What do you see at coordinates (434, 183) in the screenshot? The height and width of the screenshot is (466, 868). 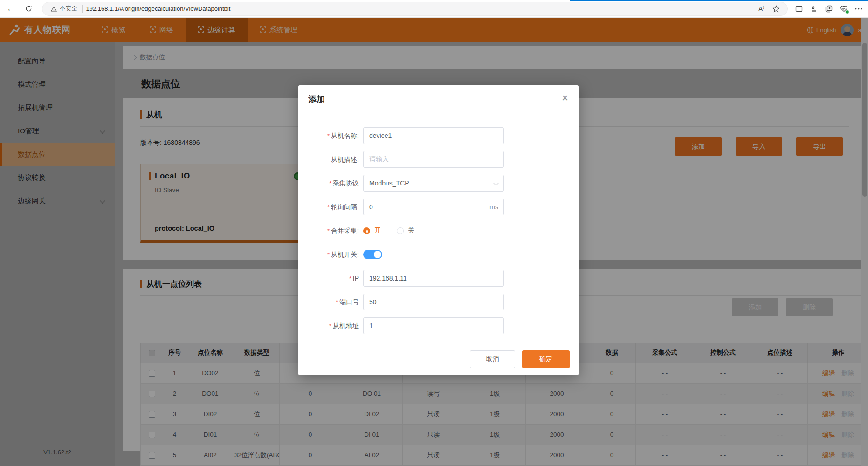 I see `collect-protocol-select: Modbus_TCP` at bounding box center [434, 183].